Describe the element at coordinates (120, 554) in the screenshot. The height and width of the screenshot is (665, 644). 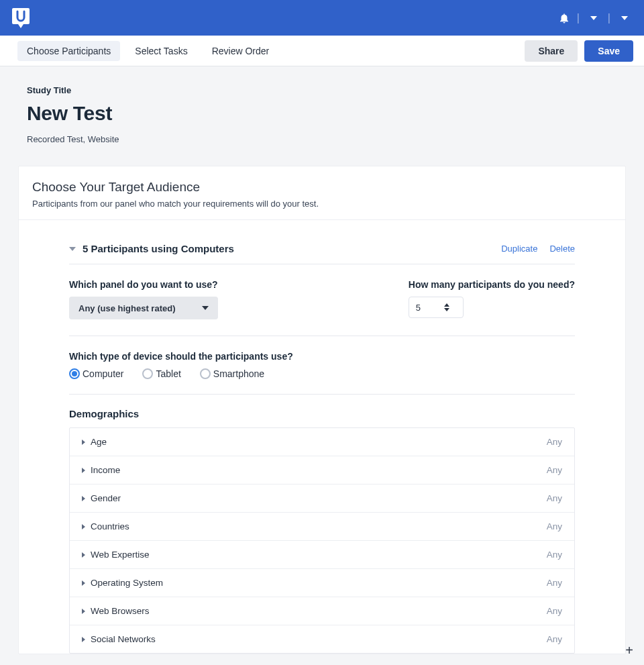
I see `demographic-label: Web Expertise` at that location.